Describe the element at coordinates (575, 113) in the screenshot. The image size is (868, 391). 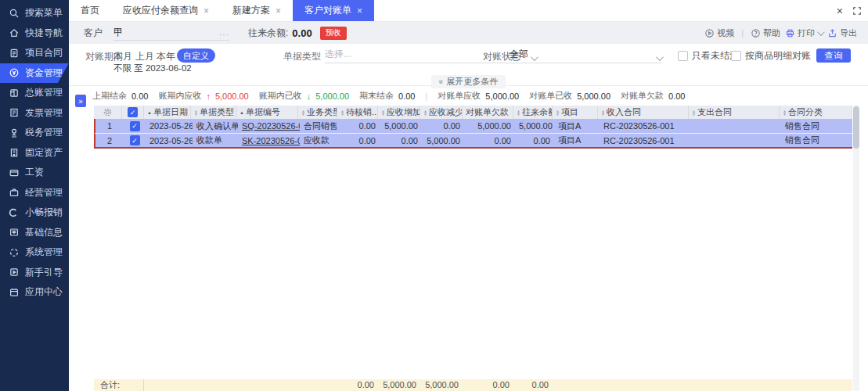
I see `col-project: ▲▼项目` at that location.